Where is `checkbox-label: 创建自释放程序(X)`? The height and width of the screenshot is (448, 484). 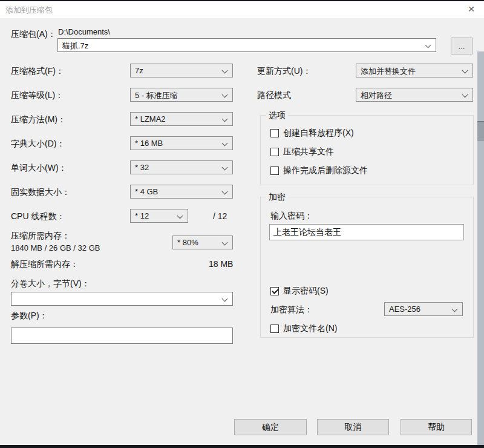
checkbox-label: 创建自释放程序(X) is located at coordinates (318, 133).